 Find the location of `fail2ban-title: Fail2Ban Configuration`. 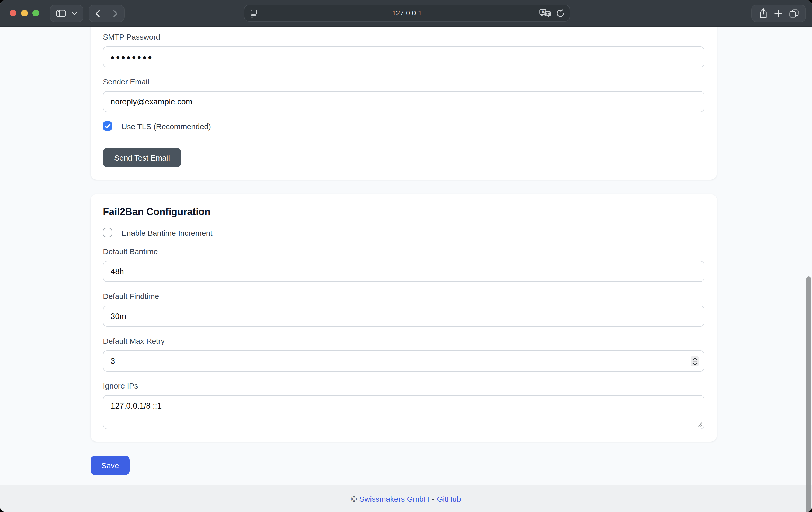

fail2ban-title: Fail2Ban Configuration is located at coordinates (404, 212).